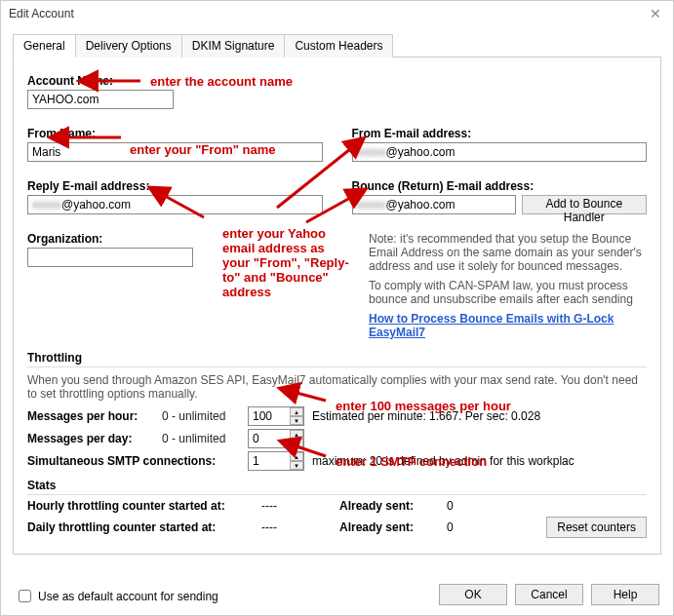 The height and width of the screenshot is (616, 674). Describe the element at coordinates (499, 152) in the screenshot. I see `from-email-input: xxxxx@yahoo.com` at that location.